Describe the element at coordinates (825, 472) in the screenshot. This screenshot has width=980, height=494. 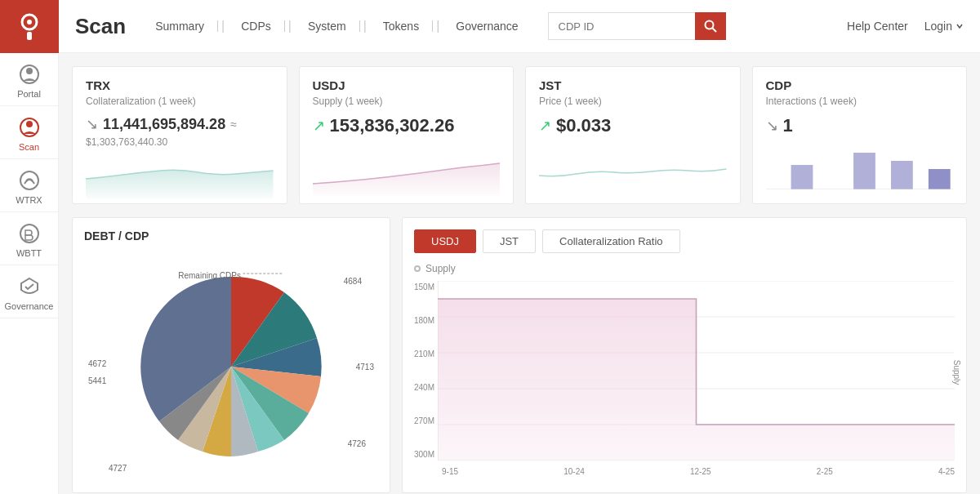
I see `x-label-3: 2-25` at that location.